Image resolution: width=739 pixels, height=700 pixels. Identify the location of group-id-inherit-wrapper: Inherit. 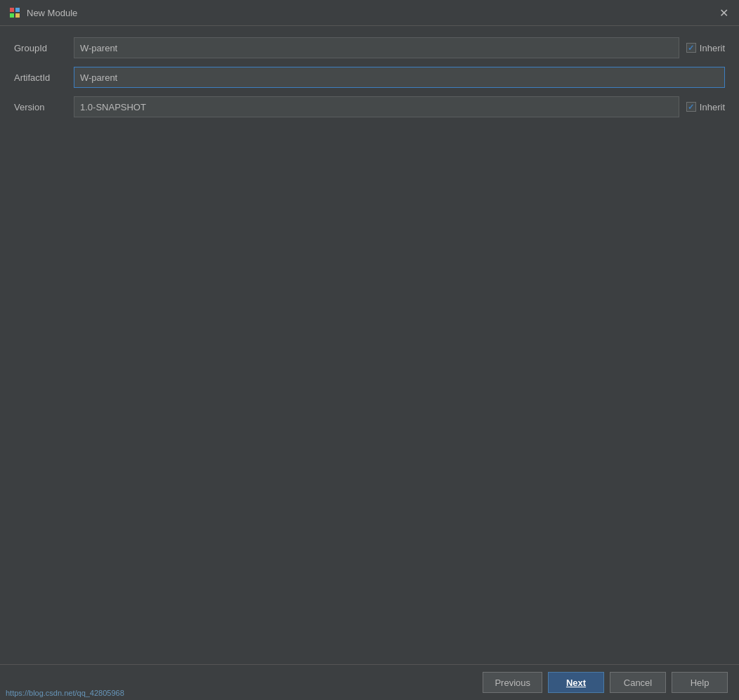
(705, 48).